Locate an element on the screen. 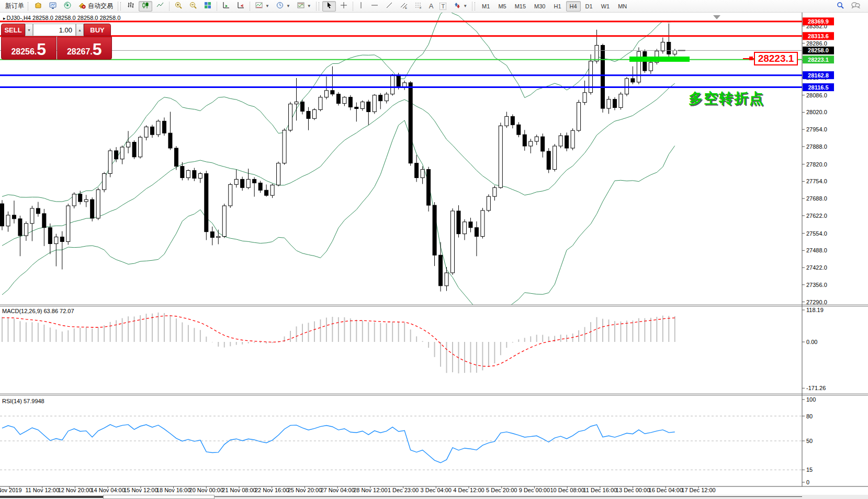 Image resolution: width=868 pixels, height=499 pixels. candlestick-chart-icon is located at coordinates (145, 6).